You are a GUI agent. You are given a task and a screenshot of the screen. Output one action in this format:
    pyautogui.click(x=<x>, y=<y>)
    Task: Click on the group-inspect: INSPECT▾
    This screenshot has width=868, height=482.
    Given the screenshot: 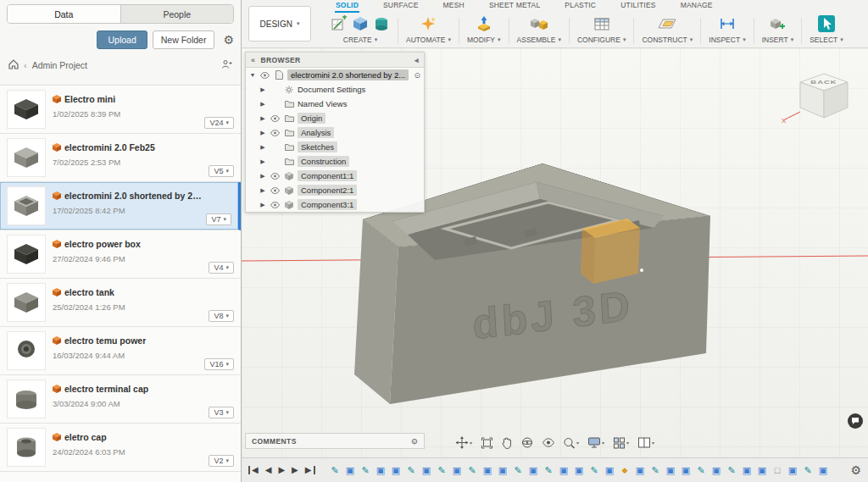 What is the action you would take?
    pyautogui.click(x=727, y=30)
    